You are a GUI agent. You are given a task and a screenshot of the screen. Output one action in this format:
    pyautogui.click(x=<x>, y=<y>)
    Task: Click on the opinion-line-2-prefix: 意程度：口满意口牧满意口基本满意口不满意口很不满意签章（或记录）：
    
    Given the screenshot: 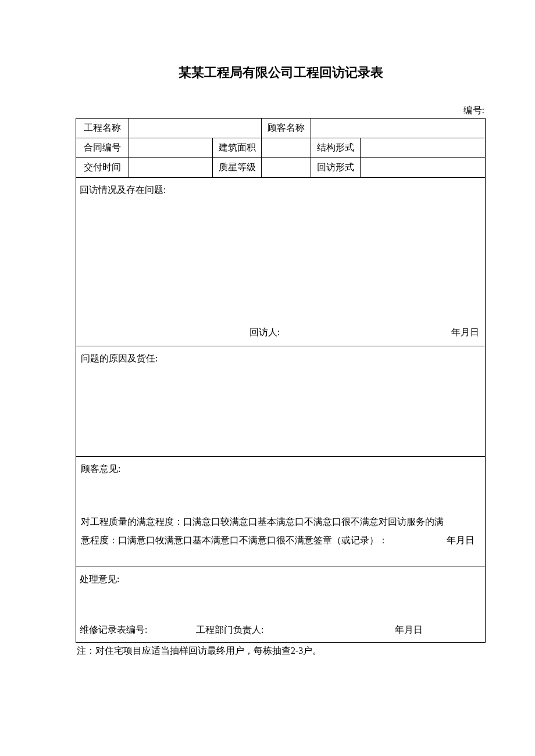 What is the action you would take?
    pyautogui.click(x=234, y=540)
    